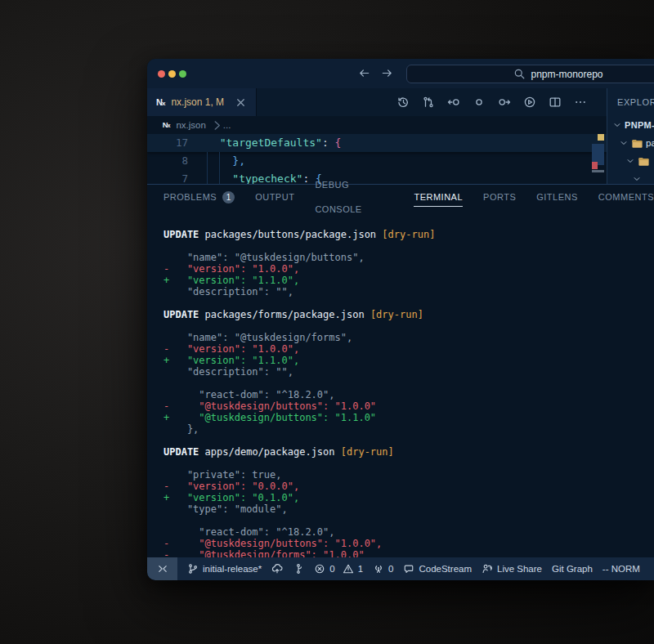 Image resolution: width=654 pixels, height=644 pixels. Describe the element at coordinates (409, 349) in the screenshot. I see `terminal-line: - "version": "1.0.0",` at that location.